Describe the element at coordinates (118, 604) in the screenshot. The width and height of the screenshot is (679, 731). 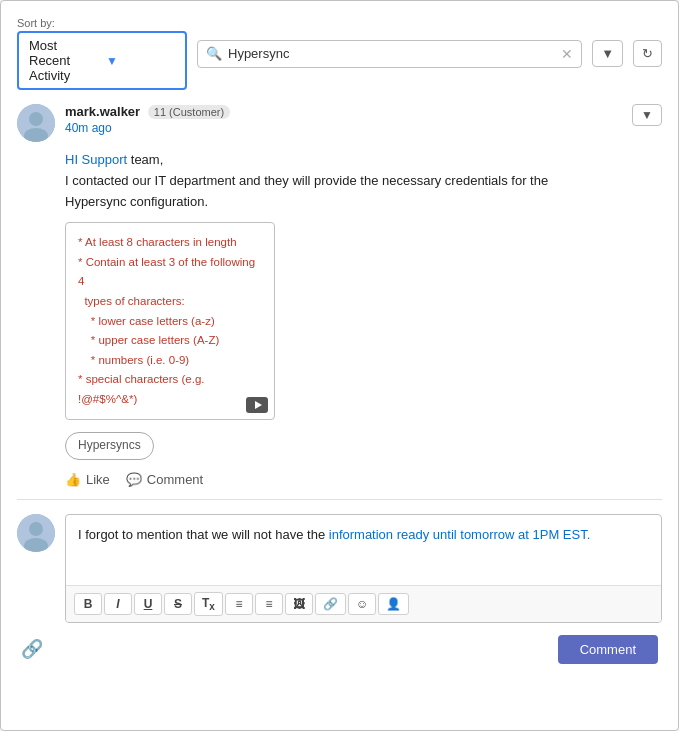
I see `italic-button: I` at that location.